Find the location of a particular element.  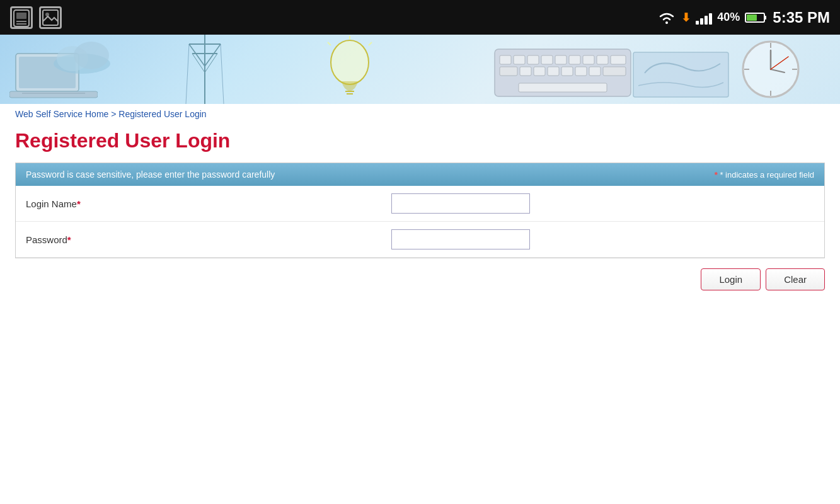

battery-percent: 40% is located at coordinates (728, 18).